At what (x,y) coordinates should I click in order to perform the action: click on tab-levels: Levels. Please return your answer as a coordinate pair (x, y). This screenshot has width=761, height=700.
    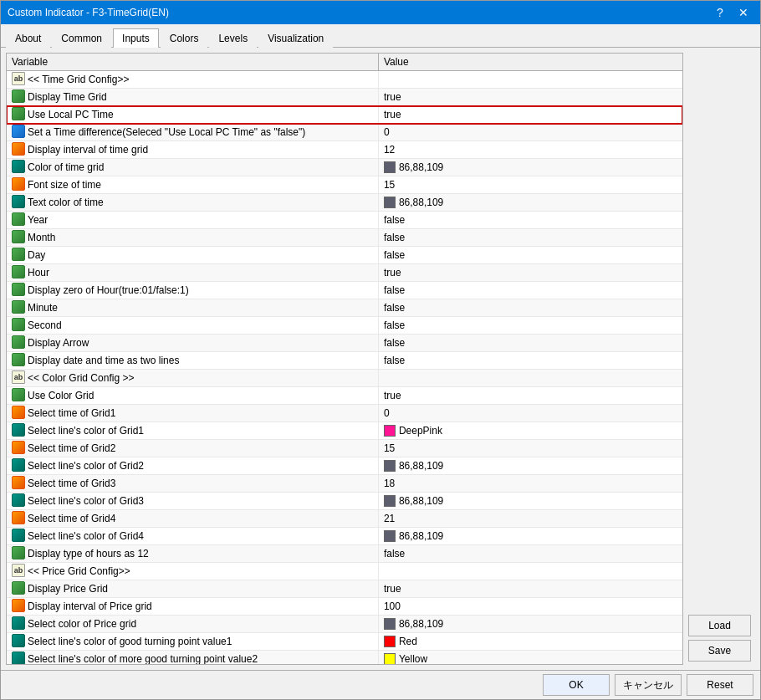
    Looking at the image, I should click on (232, 38).